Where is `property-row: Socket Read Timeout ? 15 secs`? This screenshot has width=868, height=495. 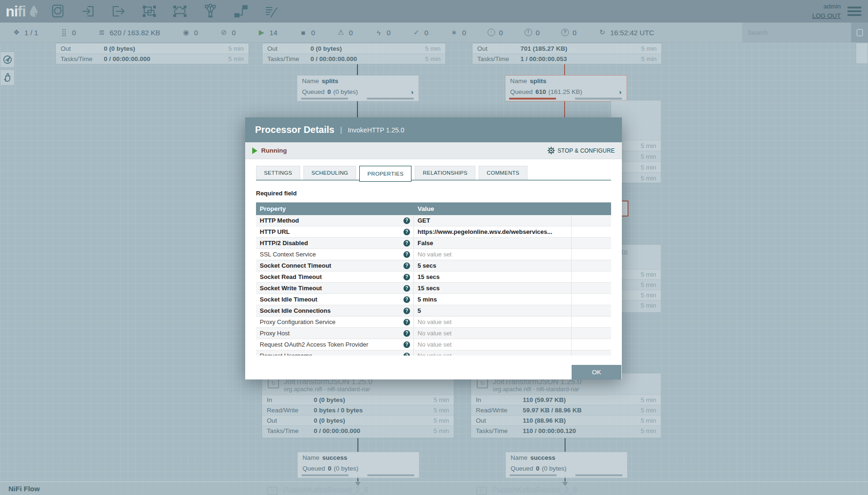
property-row: Socket Read Timeout ? 15 secs is located at coordinates (434, 277).